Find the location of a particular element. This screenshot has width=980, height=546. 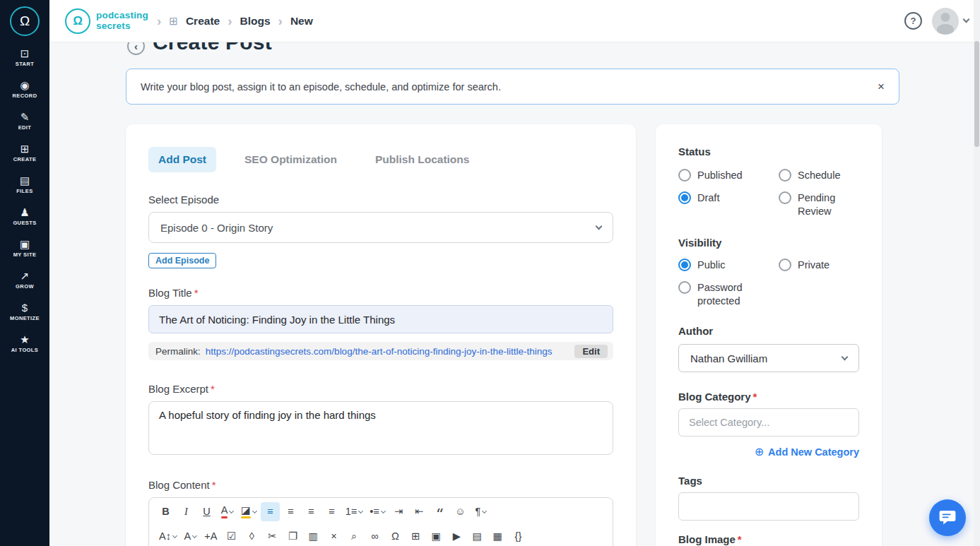

visibility-heading: Visibility is located at coordinates (769, 243).